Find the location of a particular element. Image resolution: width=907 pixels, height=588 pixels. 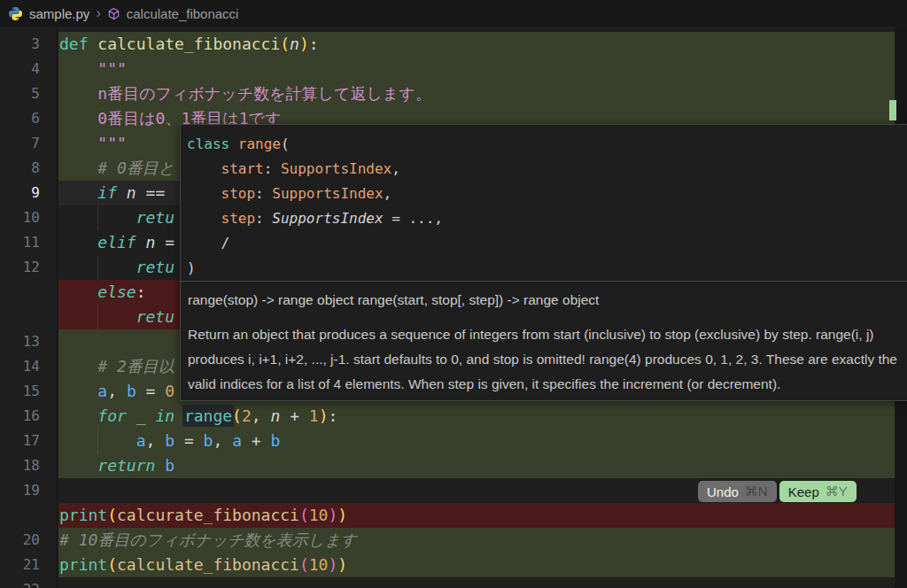

line-number: 14 is located at coordinates (19, 367).